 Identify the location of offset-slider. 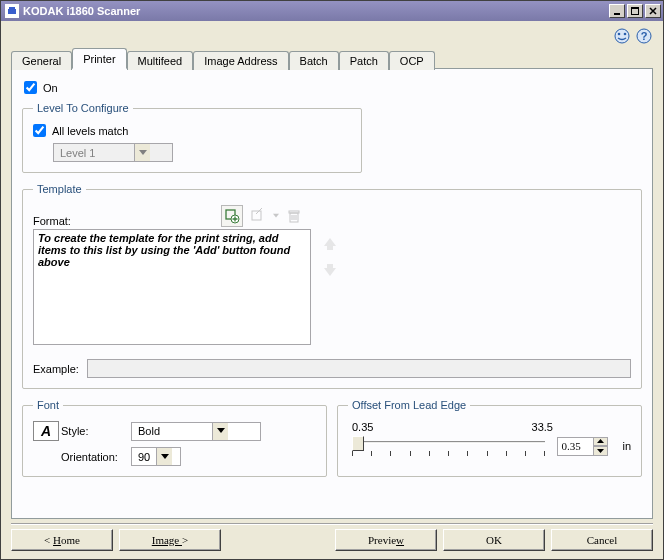
(448, 446).